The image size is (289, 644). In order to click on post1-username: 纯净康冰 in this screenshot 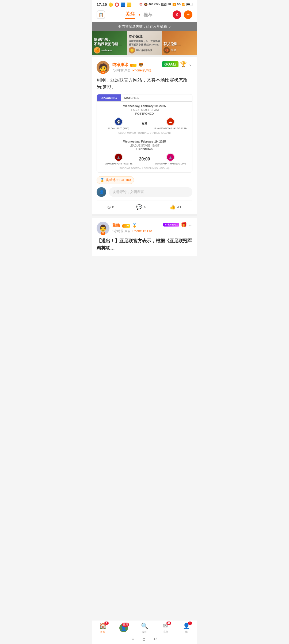, I will do `click(120, 65)`.